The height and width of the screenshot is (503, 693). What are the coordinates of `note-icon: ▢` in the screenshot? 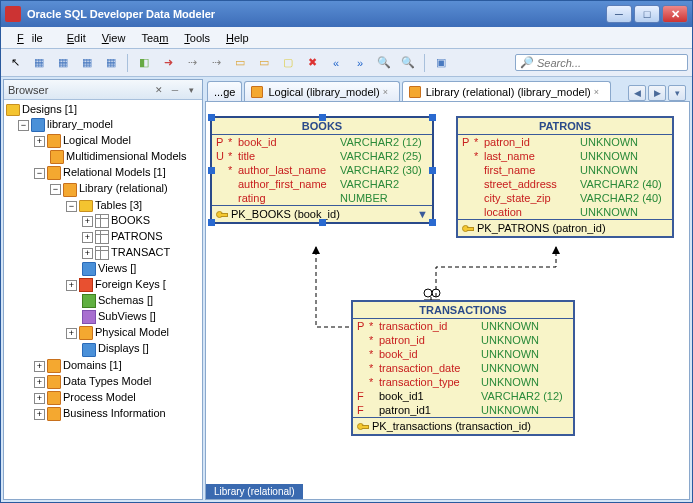 It's located at (288, 63).